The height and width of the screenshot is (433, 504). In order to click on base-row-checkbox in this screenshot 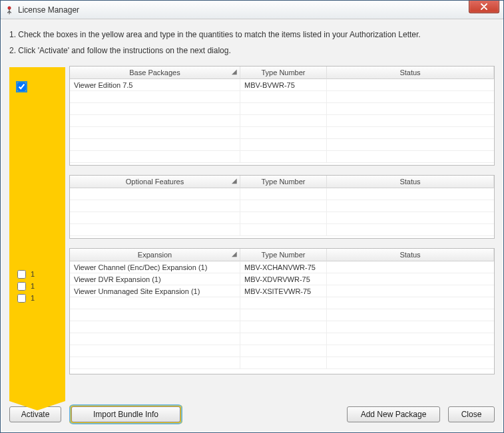, I will do `click(21, 86)`.